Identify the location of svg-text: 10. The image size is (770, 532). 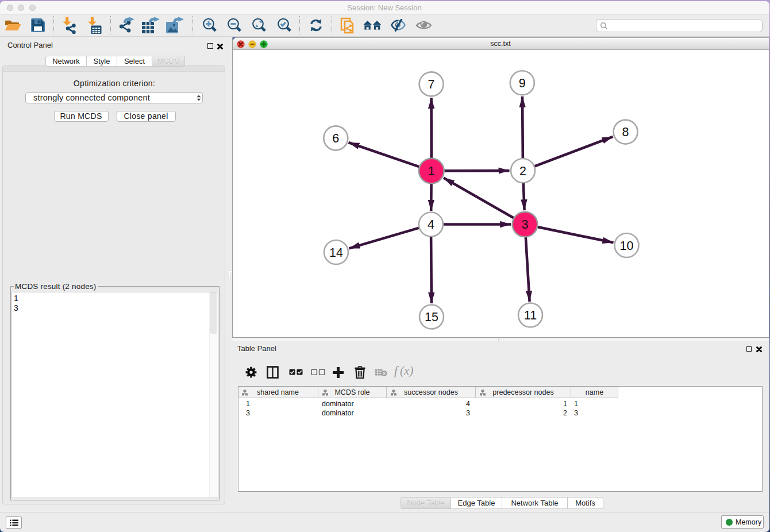
(627, 246).